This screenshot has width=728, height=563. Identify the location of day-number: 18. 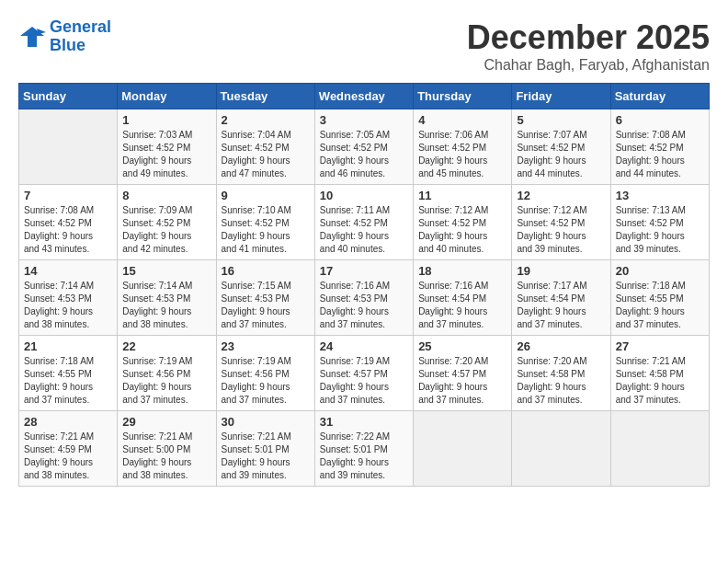
(462, 270).